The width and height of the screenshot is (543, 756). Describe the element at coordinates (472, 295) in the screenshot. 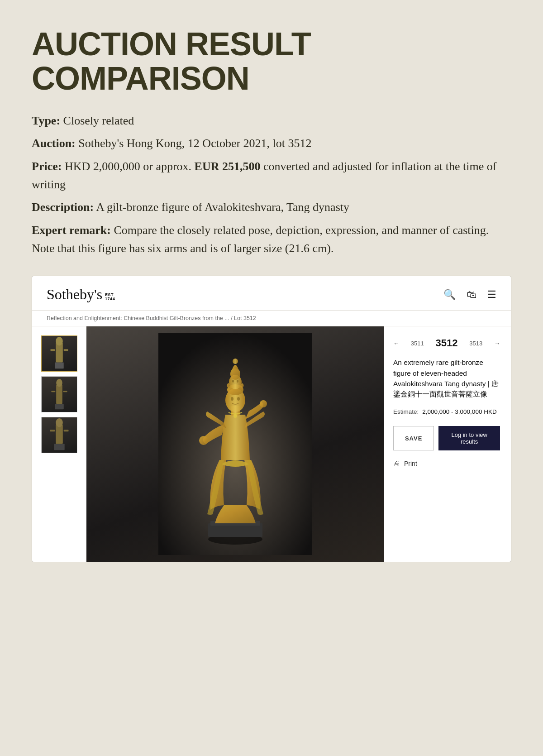

I see `basket-icon: 🛍` at that location.